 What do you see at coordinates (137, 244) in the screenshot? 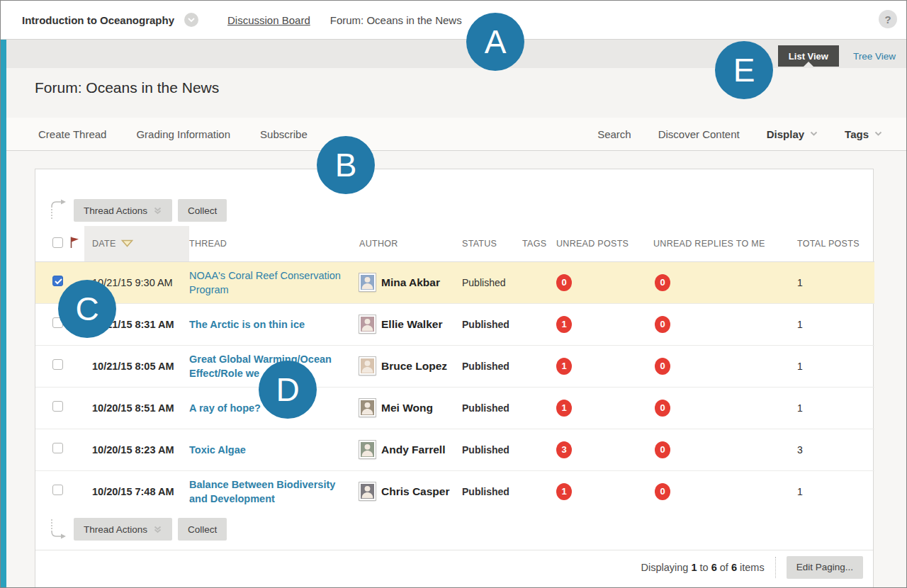
I see `column-header-date: DATE` at bounding box center [137, 244].